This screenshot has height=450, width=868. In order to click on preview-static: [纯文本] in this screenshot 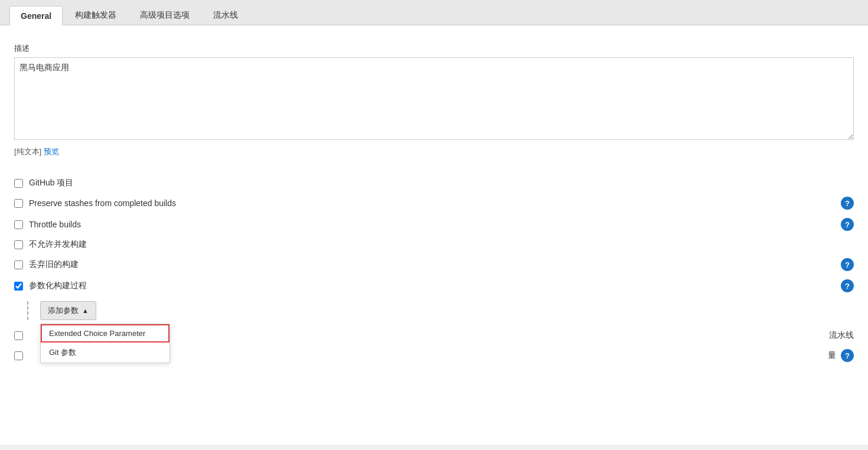, I will do `click(28, 151)`.